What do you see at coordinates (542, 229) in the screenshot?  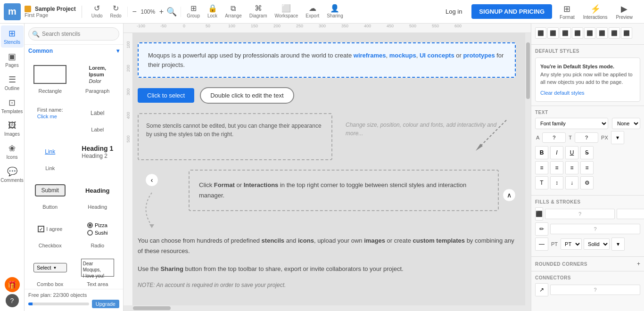 I see `stroke-color-icon: ✏` at bounding box center [542, 229].